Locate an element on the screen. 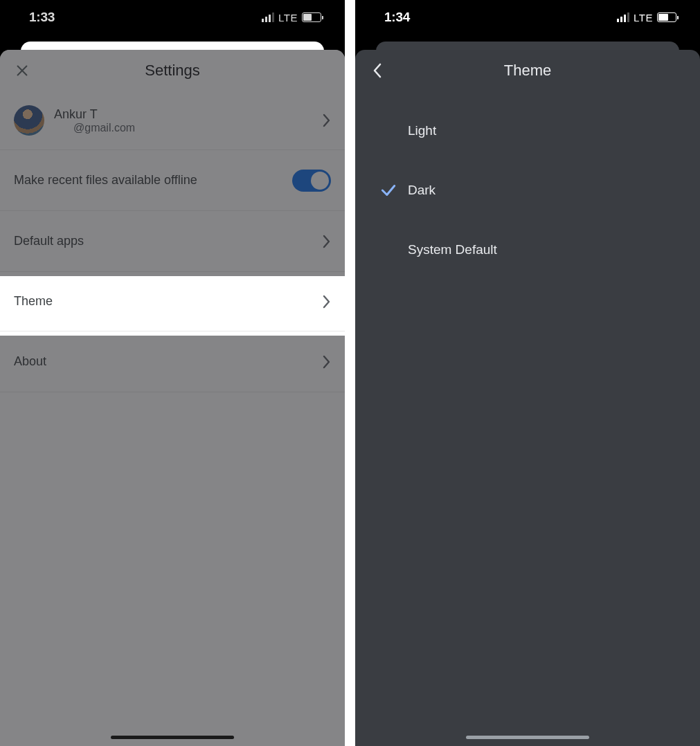 This screenshot has height=746, width=700. check-icon is located at coordinates (388, 190).